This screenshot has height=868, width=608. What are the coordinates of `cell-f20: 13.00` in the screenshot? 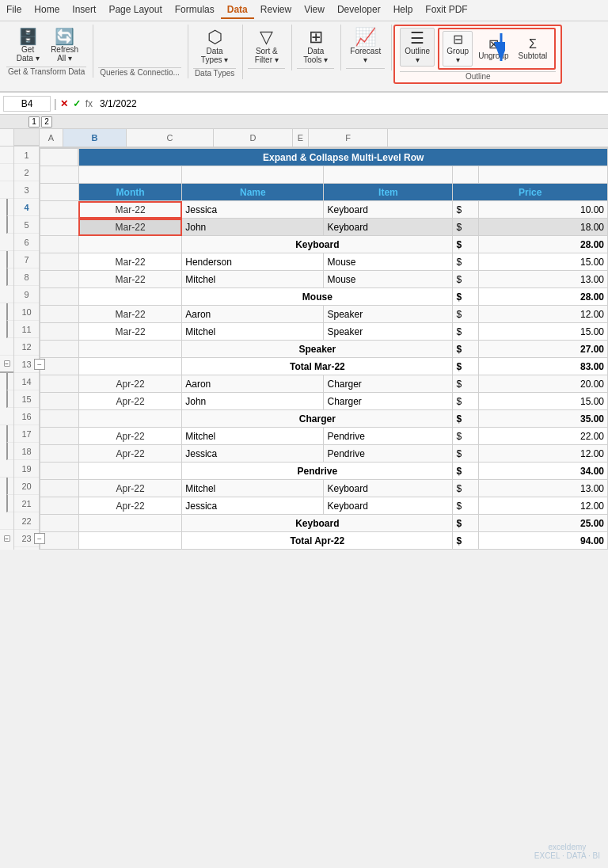 It's located at (543, 489).